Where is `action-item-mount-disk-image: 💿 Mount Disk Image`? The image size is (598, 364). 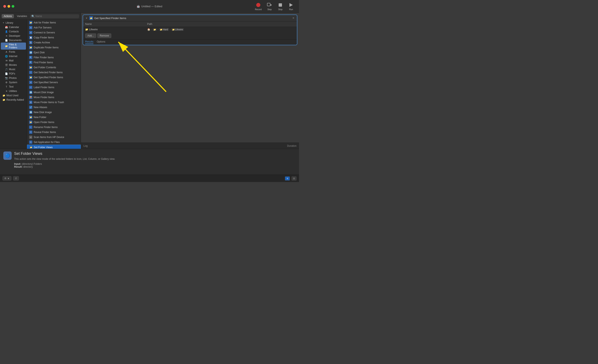 action-item-mount-disk-image: 💿 Mount Disk Image is located at coordinates (54, 92).